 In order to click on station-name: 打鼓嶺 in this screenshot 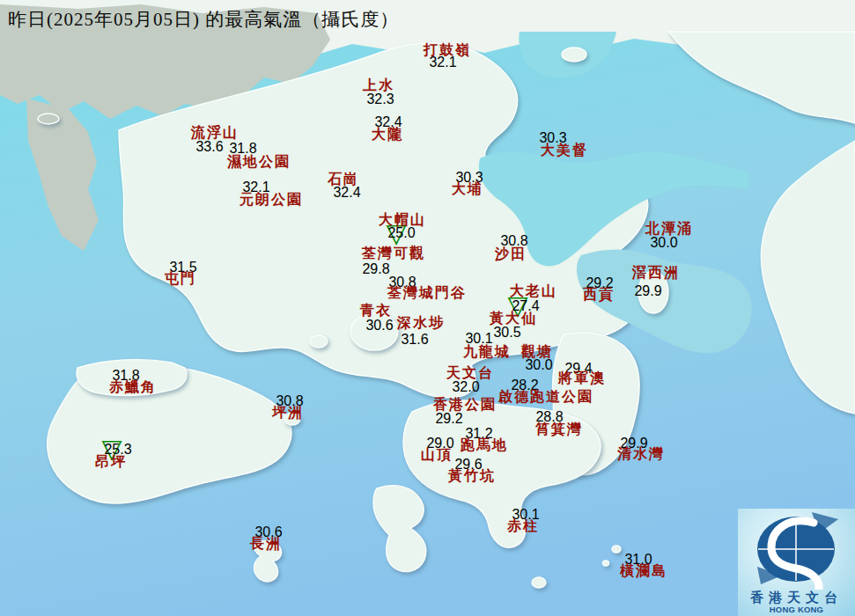, I will do `click(447, 51)`.